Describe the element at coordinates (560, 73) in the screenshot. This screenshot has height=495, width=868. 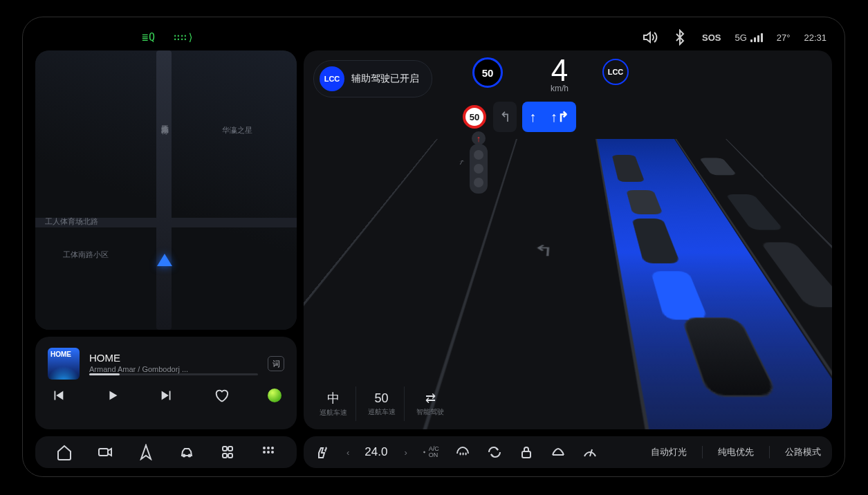
I see `current-speed: 4 km/h` at that location.